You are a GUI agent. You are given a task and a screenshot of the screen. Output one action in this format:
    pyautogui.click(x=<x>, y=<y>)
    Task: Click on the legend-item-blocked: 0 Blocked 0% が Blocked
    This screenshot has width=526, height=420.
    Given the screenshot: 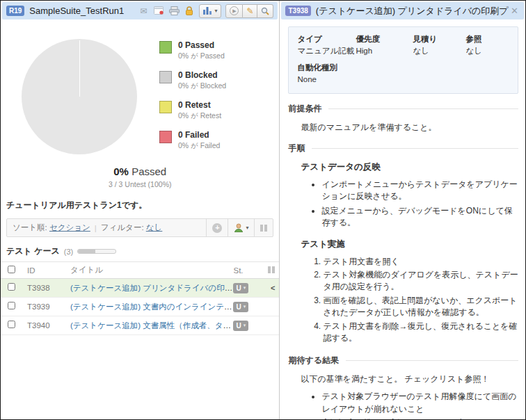 What is the action you would take?
    pyautogui.click(x=193, y=81)
    